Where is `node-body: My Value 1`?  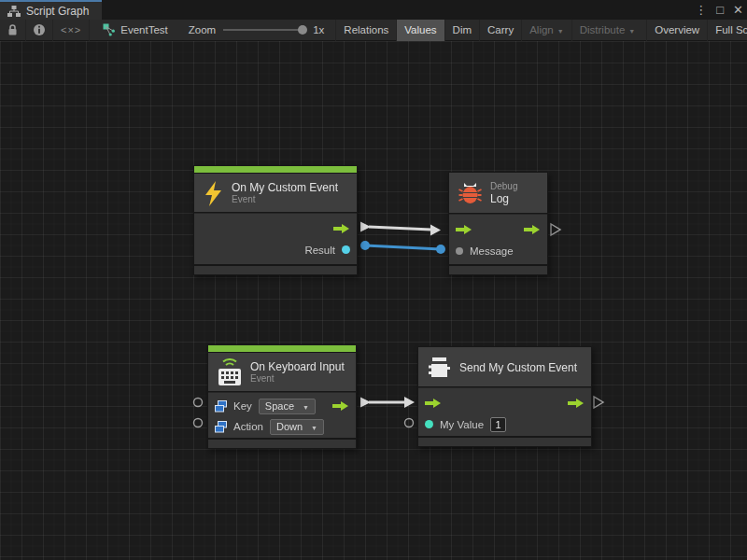 node-body: My Value 1 is located at coordinates (504, 412).